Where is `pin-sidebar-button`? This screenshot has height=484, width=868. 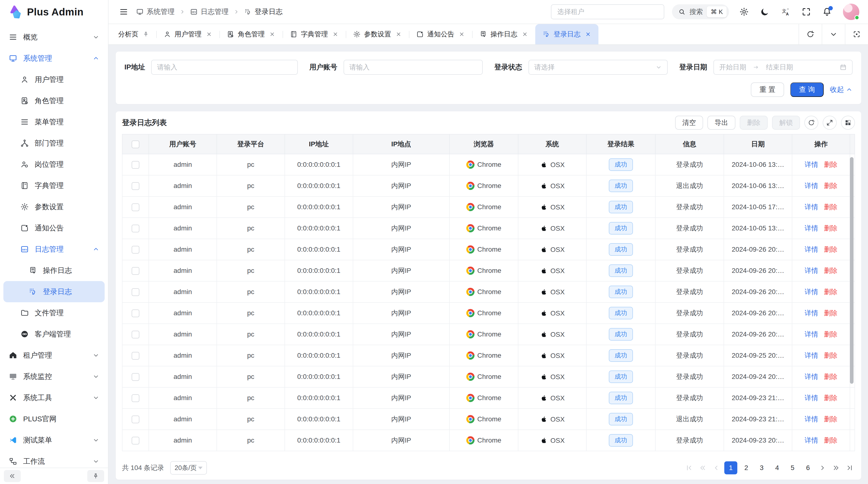
pin-sidebar-button is located at coordinates (96, 476).